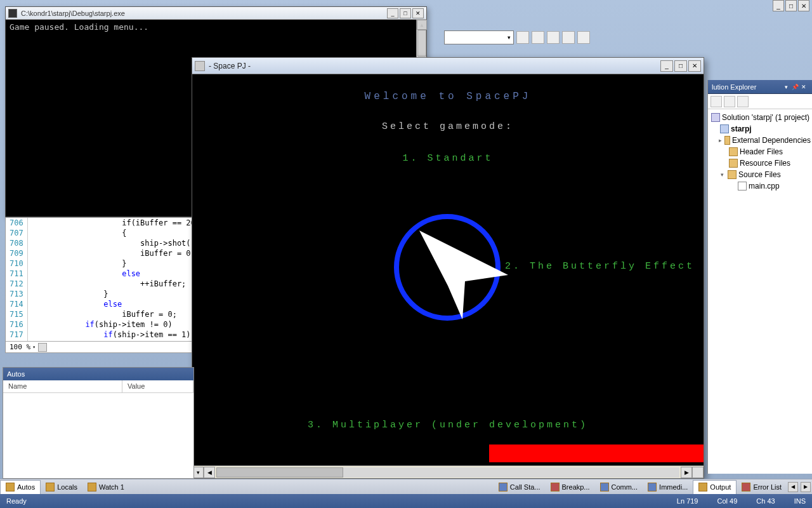 This screenshot has height=508, width=812. I want to click on folder-resources: Resource Files, so click(760, 163).